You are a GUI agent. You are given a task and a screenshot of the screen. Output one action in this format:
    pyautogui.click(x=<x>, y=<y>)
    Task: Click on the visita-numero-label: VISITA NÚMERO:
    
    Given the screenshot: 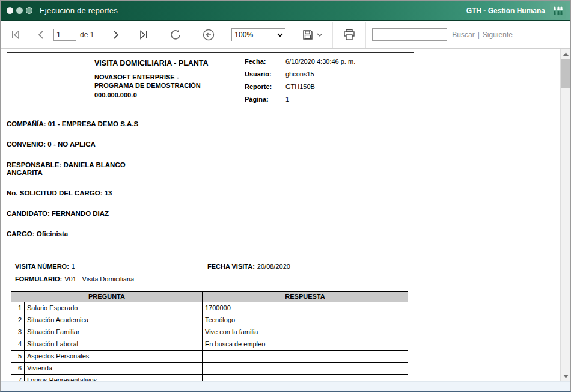 What is the action you would take?
    pyautogui.click(x=42, y=266)
    